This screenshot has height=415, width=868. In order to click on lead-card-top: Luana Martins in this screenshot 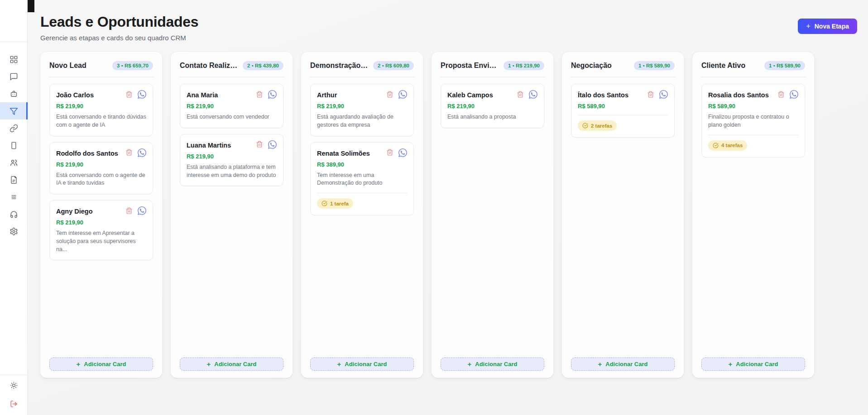, I will do `click(232, 145)`.